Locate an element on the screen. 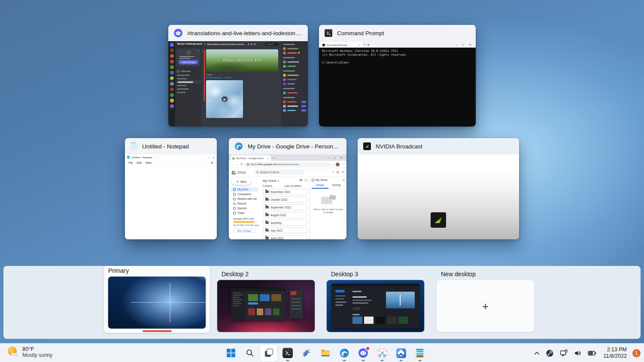 This screenshot has height=362, width=644. edge-icon is located at coordinates (239, 146).